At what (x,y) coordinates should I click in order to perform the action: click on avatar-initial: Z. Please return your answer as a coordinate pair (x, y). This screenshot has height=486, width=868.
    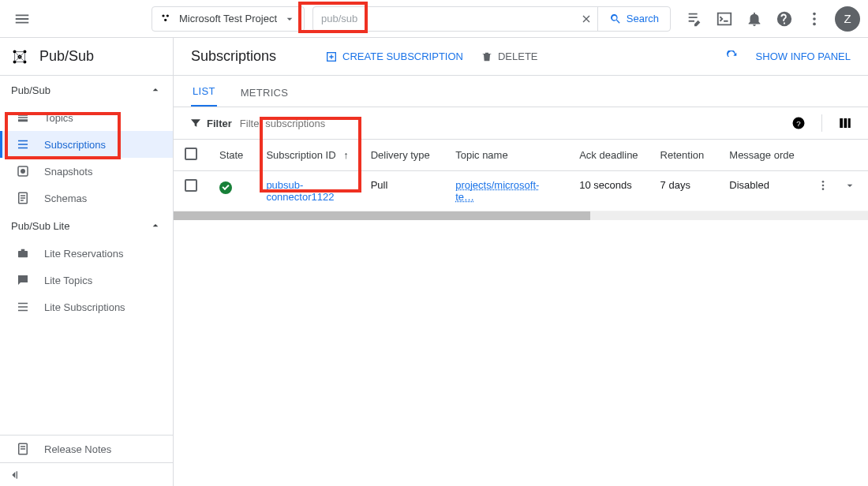
    Looking at the image, I should click on (847, 19).